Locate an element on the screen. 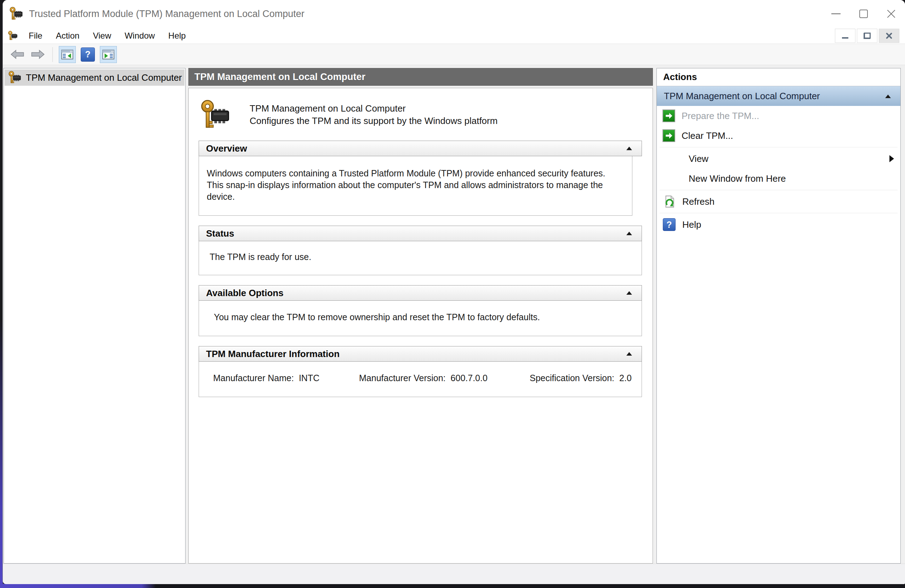 Image resolution: width=905 pixels, height=588 pixels. refresh-icon is located at coordinates (669, 202).